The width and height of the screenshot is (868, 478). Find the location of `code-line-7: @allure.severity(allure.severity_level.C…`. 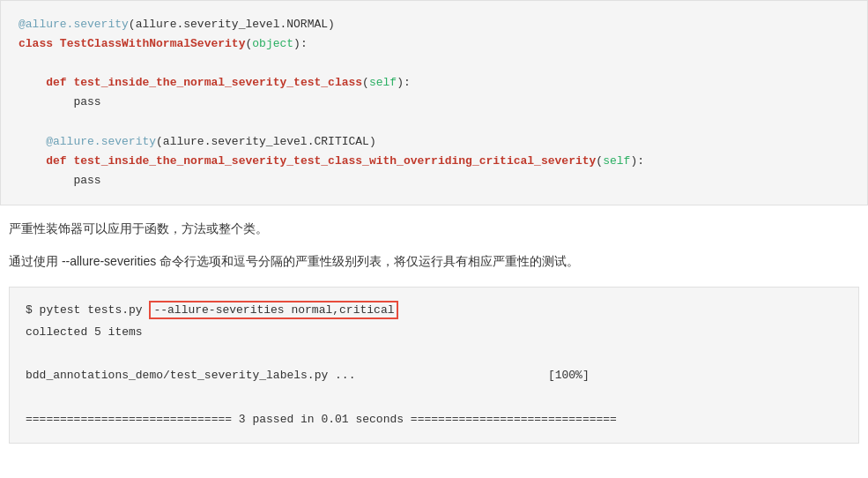

code-line-7: @allure.severity(allure.severity_level.C… is located at coordinates (434, 142).